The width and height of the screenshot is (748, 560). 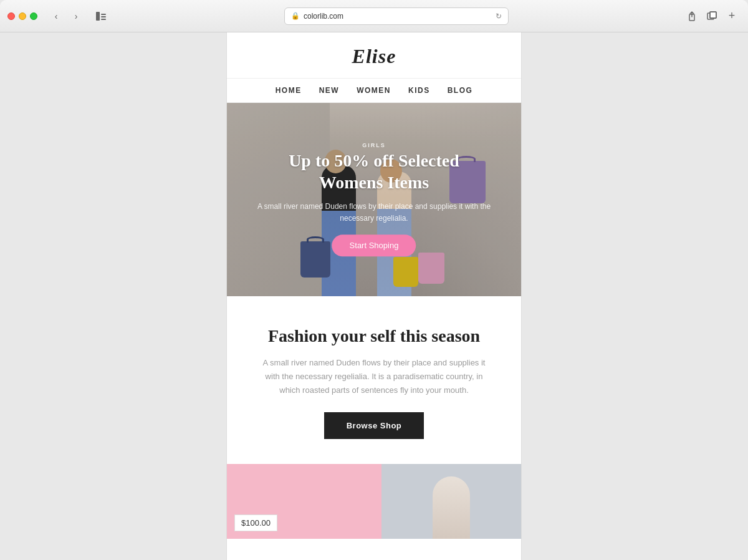 I want to click on product-card-grey, so click(x=451, y=501).